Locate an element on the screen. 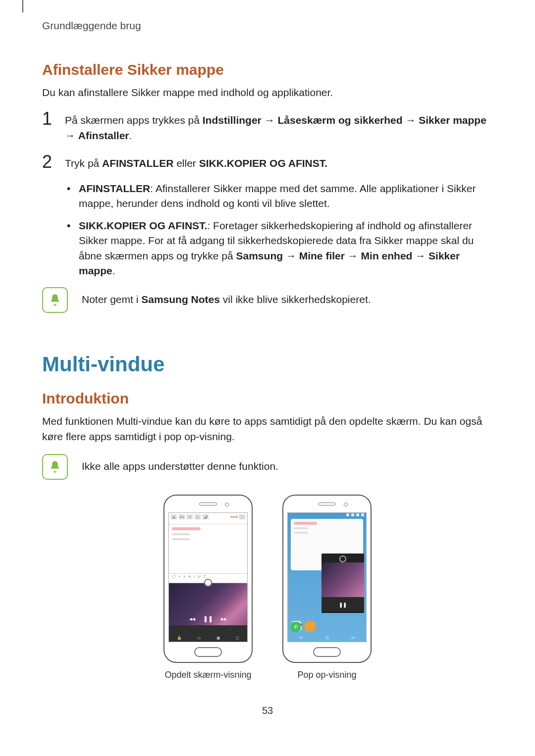 The image size is (535, 756). back-icon: ▭ is located at coordinates (353, 638).